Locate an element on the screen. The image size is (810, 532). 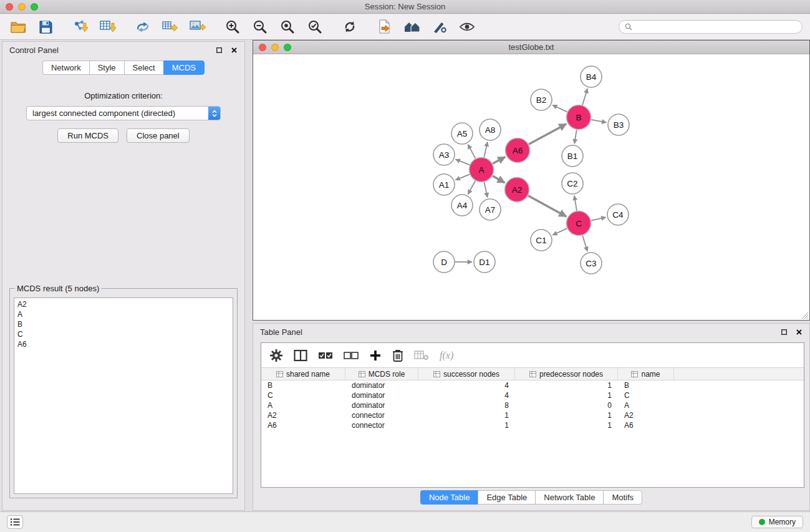
mcds-result-item: A2 is located at coordinates (123, 304).